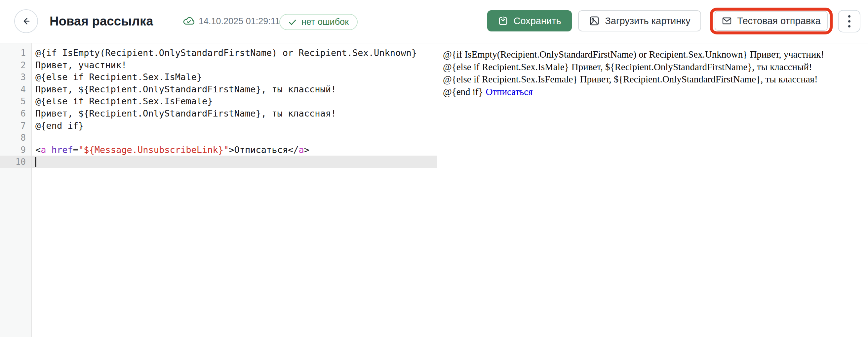 The width and height of the screenshot is (868, 337). Describe the element at coordinates (226, 162) in the screenshot. I see `code-line-active` at that location.